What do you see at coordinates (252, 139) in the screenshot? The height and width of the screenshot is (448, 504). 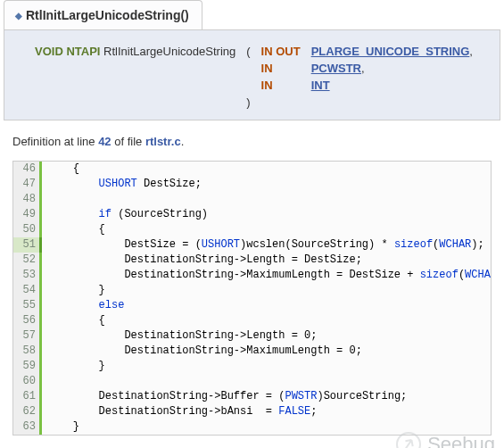 I see `definition-line: Definition at line 42 of file rtlstr.c.` at bounding box center [252, 139].